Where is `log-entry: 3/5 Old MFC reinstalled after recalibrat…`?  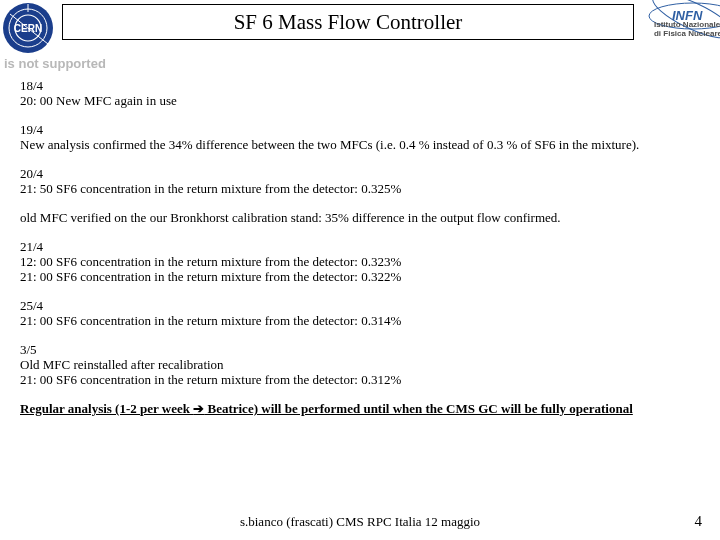 log-entry: 3/5 Old MFC reinstalled after recalibrat… is located at coordinates (360, 364).